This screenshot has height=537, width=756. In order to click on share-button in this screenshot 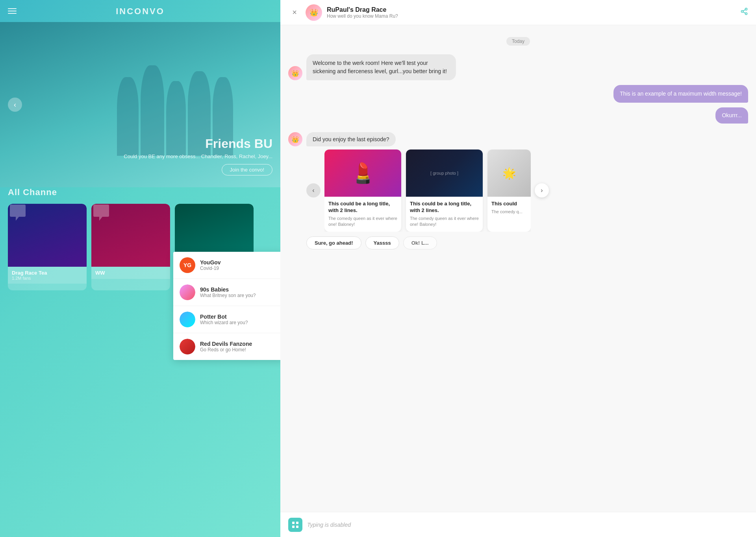, I will do `click(744, 13)`.